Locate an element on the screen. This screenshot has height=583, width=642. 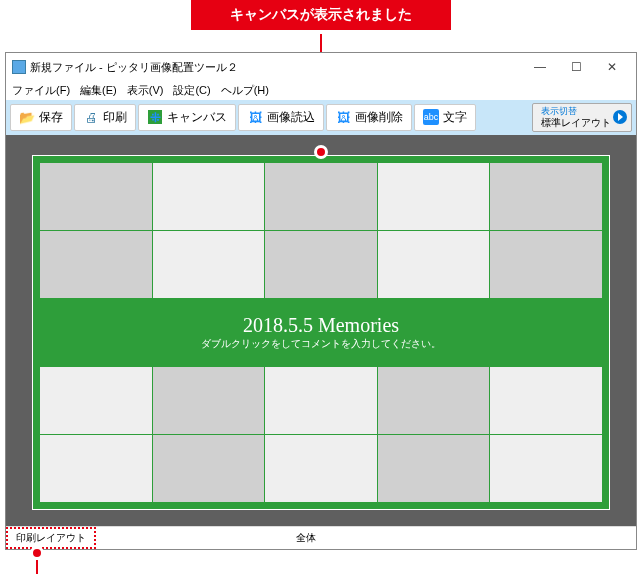
text-button-label: 文字 is located at coordinates (455, 118).